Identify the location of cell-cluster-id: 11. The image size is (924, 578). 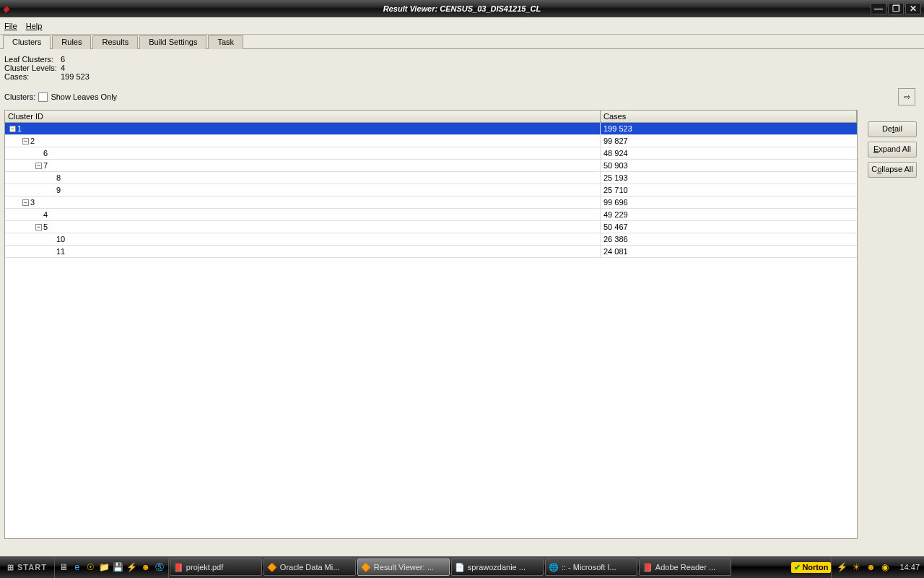
(303, 251).